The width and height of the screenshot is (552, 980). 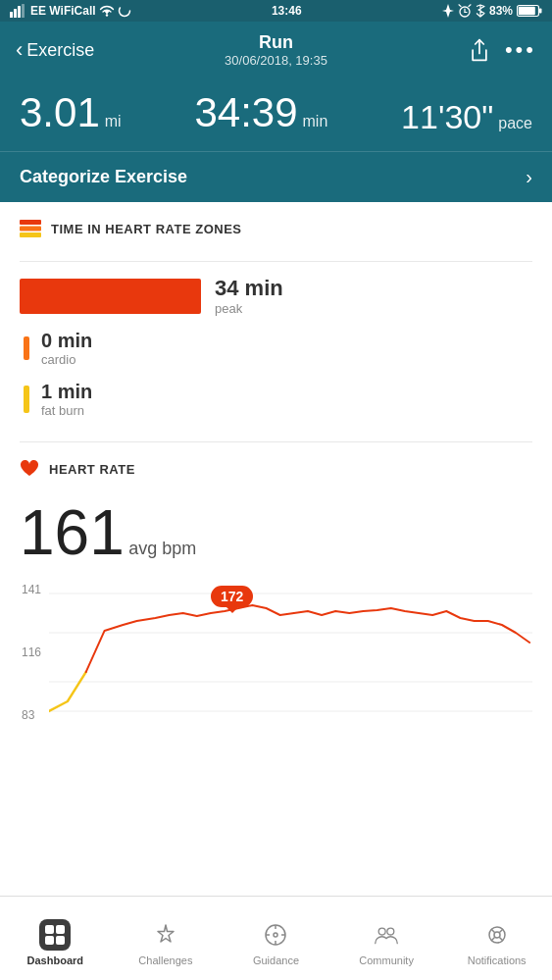 I want to click on zone-peak-name: peak, so click(x=249, y=308).